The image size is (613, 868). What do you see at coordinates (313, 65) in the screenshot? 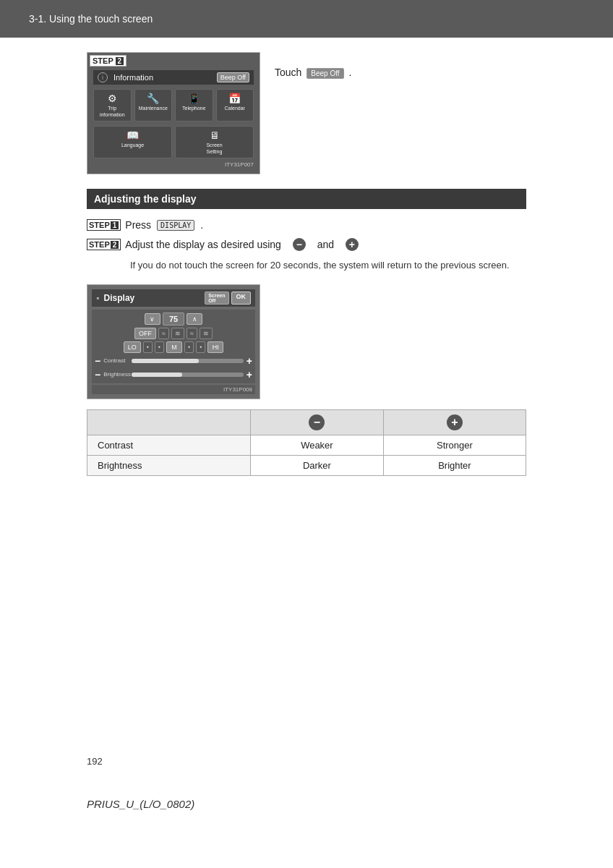
I see `touch-instruction: Touch Beep Off .` at bounding box center [313, 65].